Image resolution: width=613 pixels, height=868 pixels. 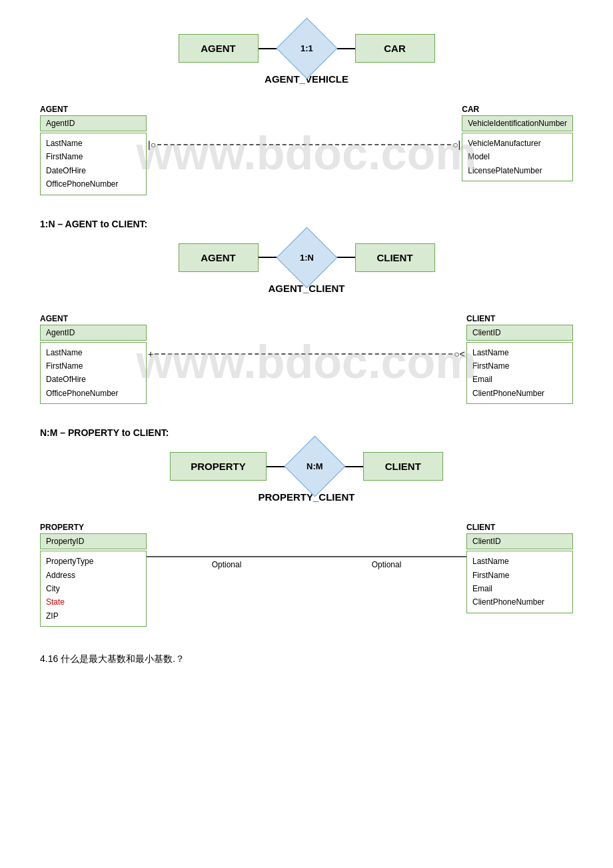 What do you see at coordinates (314, 467) in the screenshot?
I see `diamond-3: N:M` at bounding box center [314, 467].